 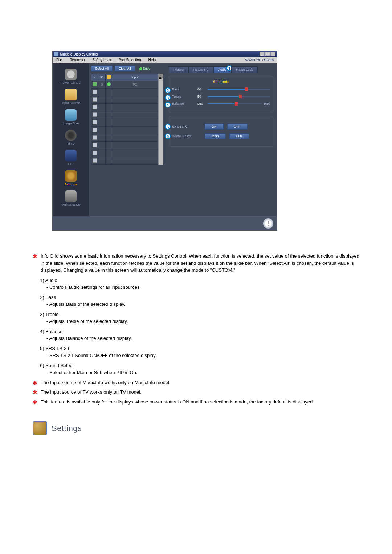 What do you see at coordinates (102, 60) in the screenshot?
I see `menu-safety-lock: Safety Lock` at bounding box center [102, 60].